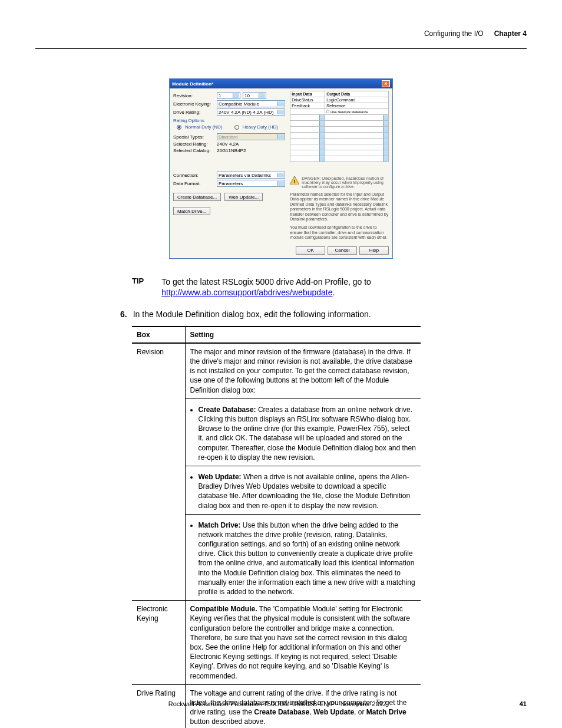 The image size is (562, 728). I want to click on th-box: Box, so click(158, 335).